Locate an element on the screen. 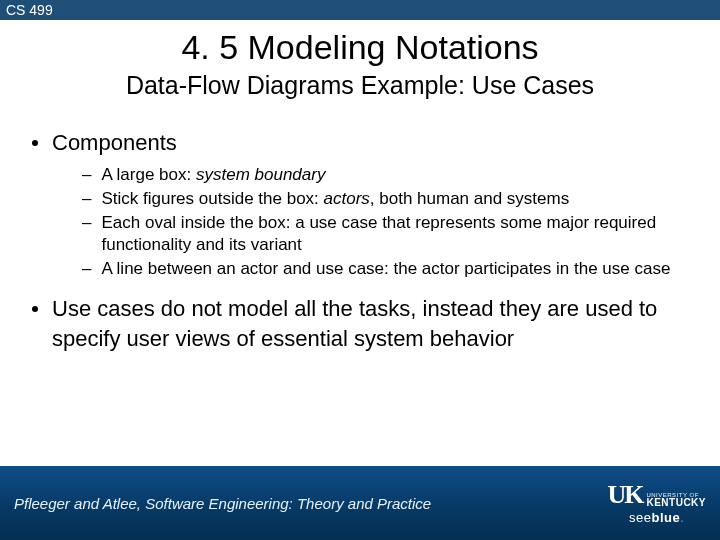 This screenshot has height=540, width=720. course-code: CS 499 is located at coordinates (30, 10).